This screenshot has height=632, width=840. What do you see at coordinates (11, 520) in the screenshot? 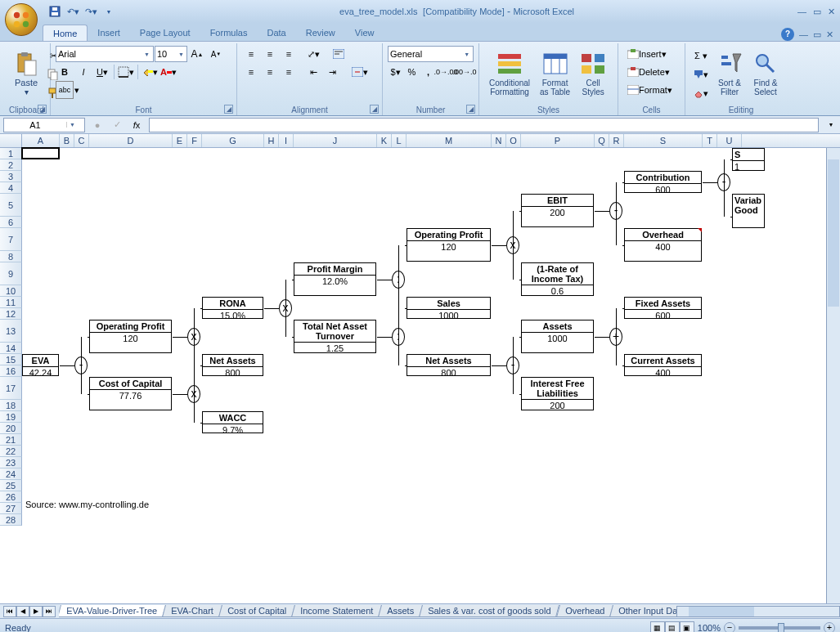
I see `row-header: 28` at bounding box center [11, 520].